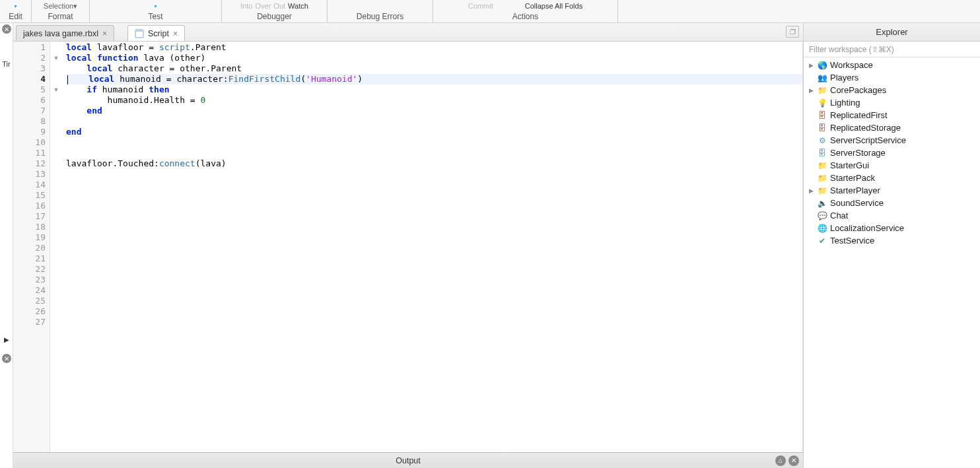 This screenshot has height=468, width=980. Describe the element at coordinates (892, 78) in the screenshot. I see `explorer-node-players: 👥Players` at that location.